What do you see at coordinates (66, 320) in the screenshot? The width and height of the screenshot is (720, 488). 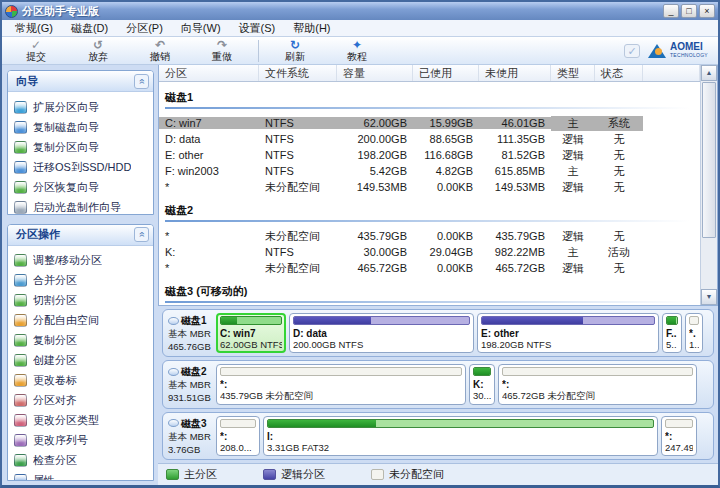 I see `operation-item-label: 分配自由空间` at bounding box center [66, 320].